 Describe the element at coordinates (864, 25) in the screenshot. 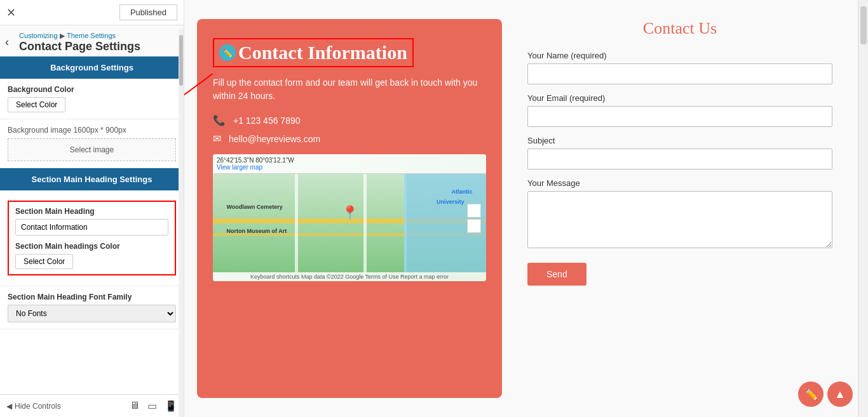

I see `scrollbar-thumb` at that location.